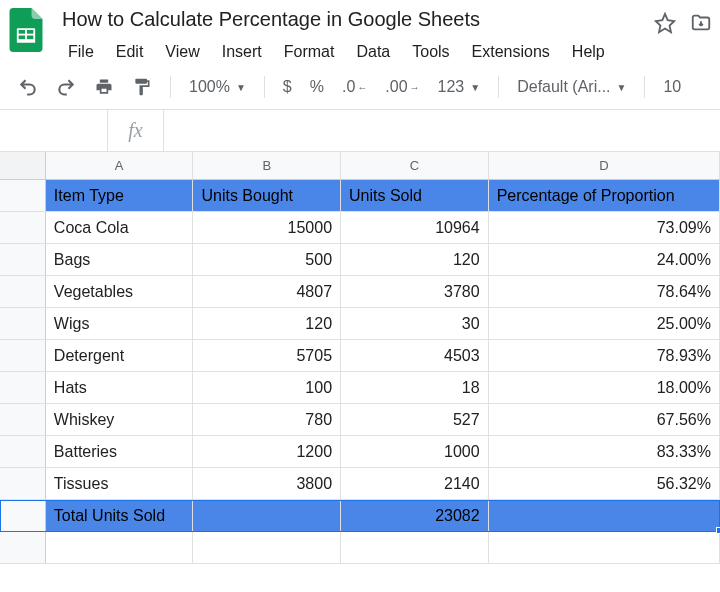 The image size is (720, 592). What do you see at coordinates (604, 452) in the screenshot?
I see `cell-pct: 83.33%` at bounding box center [604, 452].